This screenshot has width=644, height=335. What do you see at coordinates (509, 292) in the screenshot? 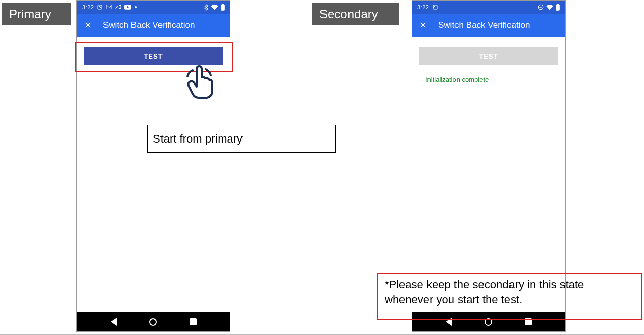
I see `caption-secondary: *Please keep the secondary in this state…` at bounding box center [509, 292].